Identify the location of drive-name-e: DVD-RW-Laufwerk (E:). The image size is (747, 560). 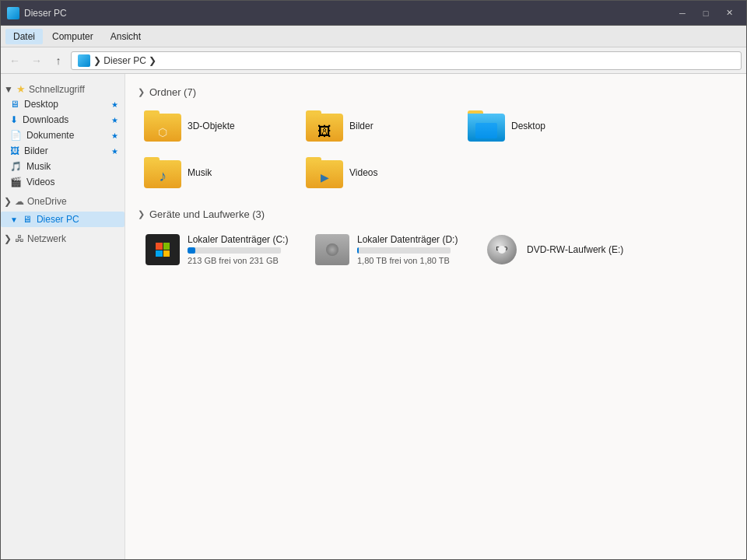
(575, 250).